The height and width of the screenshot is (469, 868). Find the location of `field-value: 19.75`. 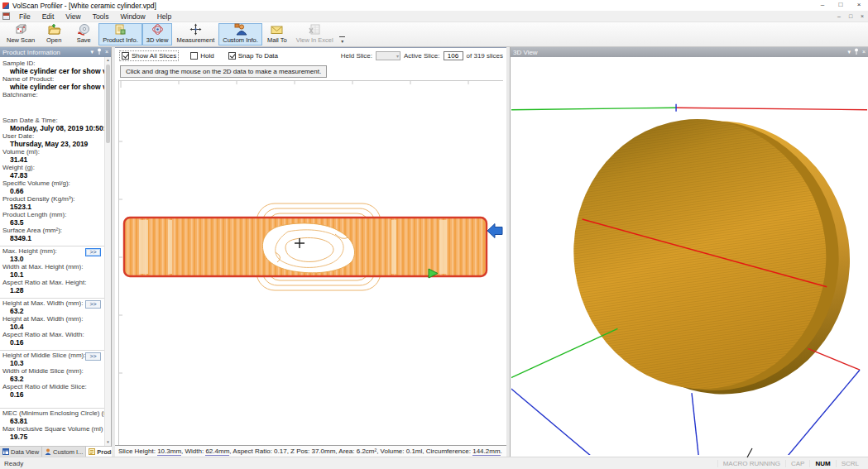

field-value: 19.75 is located at coordinates (52, 438).